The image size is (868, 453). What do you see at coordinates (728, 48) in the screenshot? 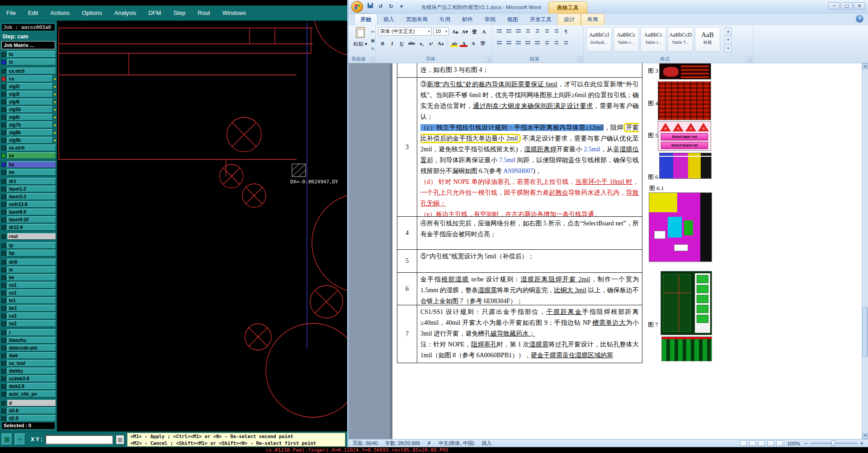
I see `gallery-more-button: ▼` at bounding box center [728, 48].